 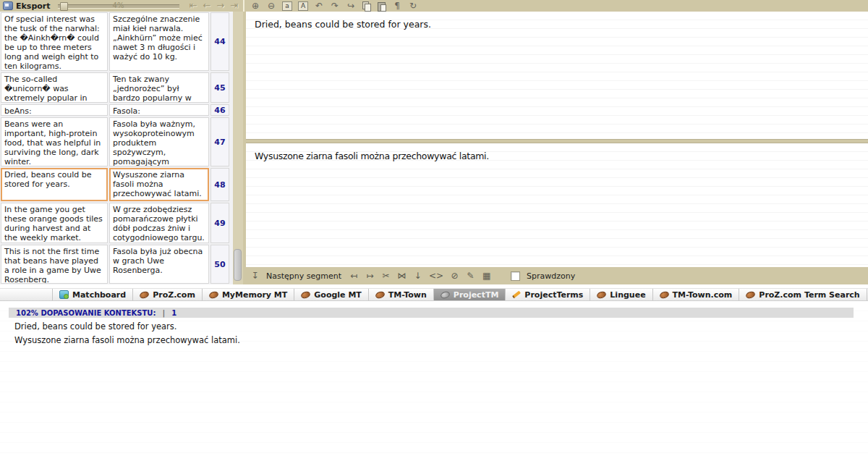 I want to click on first-segment-icon: ⇤, so click(x=194, y=6).